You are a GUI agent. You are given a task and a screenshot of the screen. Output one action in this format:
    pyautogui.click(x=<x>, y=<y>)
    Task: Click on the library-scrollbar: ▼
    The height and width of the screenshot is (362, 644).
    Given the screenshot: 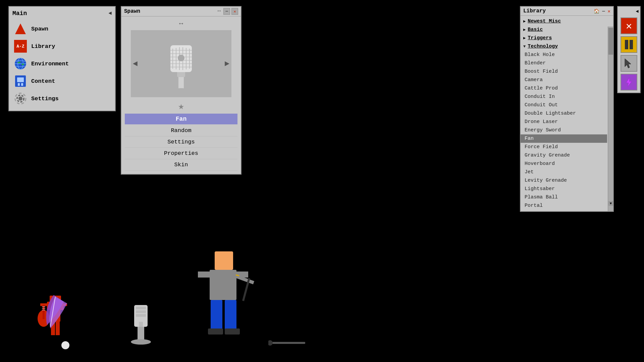 What is the action you would take?
    pyautogui.click(x=610, y=119)
    